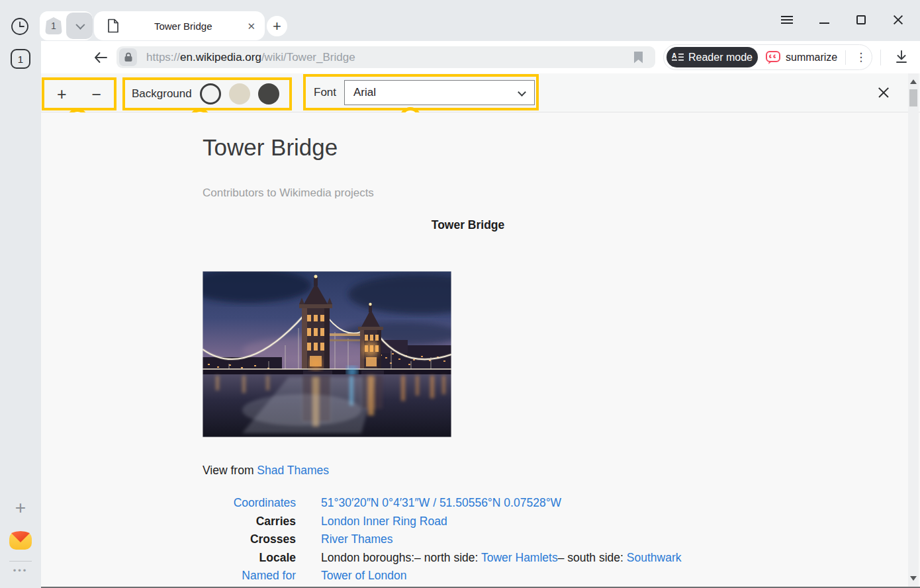 The image size is (920, 588). Describe the element at coordinates (674, 56) in the screenshot. I see `svg-text: A` at that location.